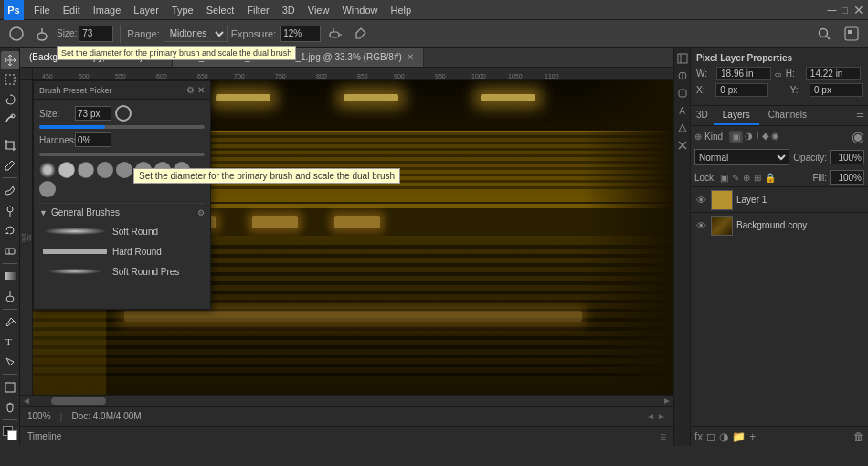  I want to click on path-selection-tool, so click(10, 362).